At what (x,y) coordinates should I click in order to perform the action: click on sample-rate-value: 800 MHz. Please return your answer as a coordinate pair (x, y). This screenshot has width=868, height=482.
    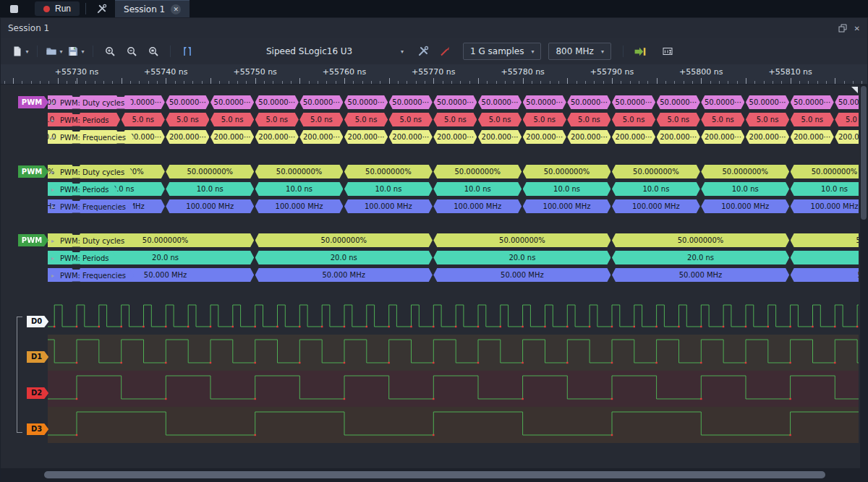
    Looking at the image, I should click on (574, 51).